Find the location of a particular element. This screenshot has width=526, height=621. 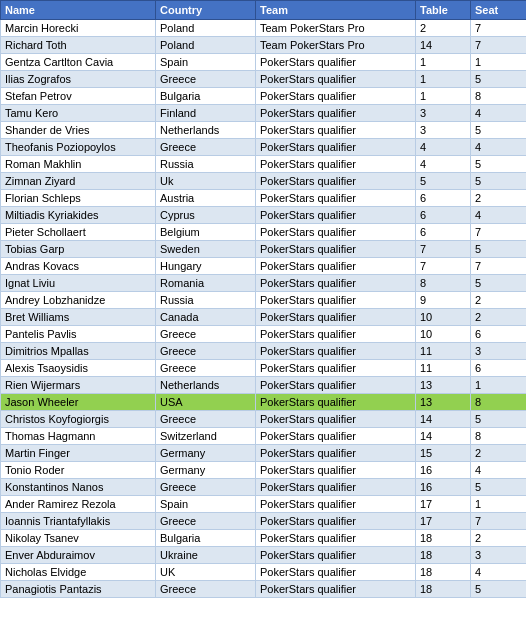

cell-name: Rien Wijermars is located at coordinates (78, 386).